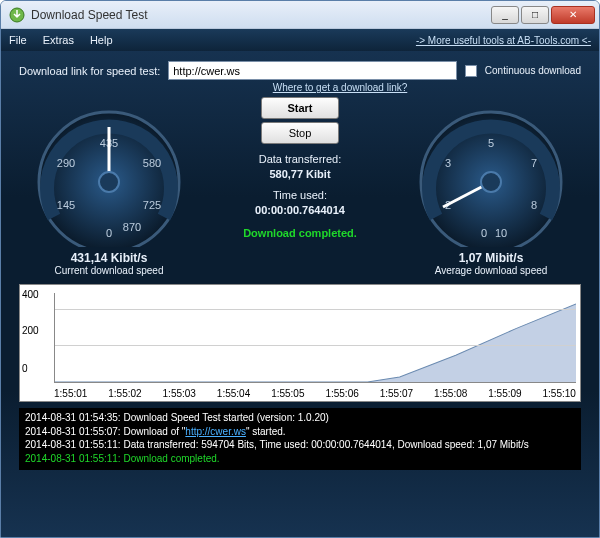 The height and width of the screenshot is (538, 600). I want to click on app-icon, so click(17, 15).